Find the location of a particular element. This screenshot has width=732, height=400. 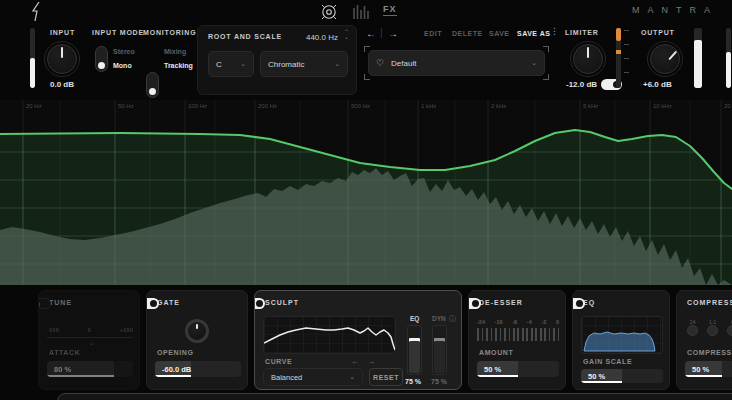

preset-delete-button: DELETE is located at coordinates (468, 34).